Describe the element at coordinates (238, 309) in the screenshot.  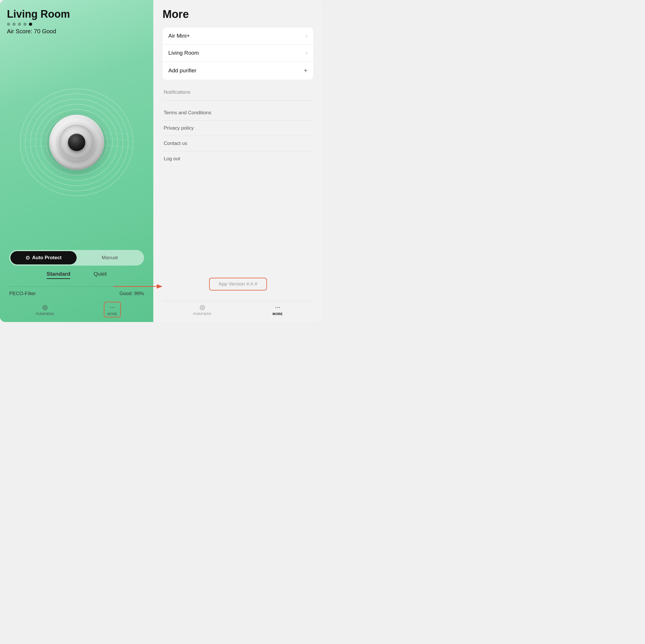
I see `right-tab-bar: ◎ PURIFIERS ··· MORE` at that location.